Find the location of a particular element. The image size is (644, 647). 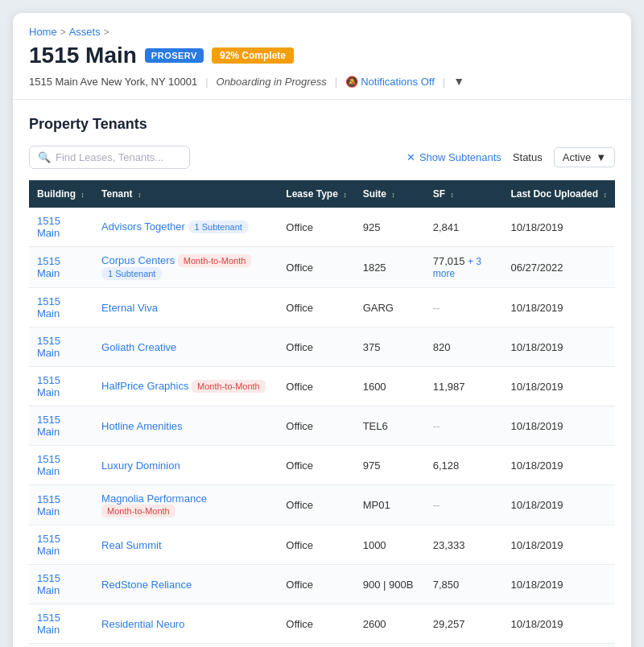

tenant-link: Luxury Dominion is located at coordinates (141, 465).